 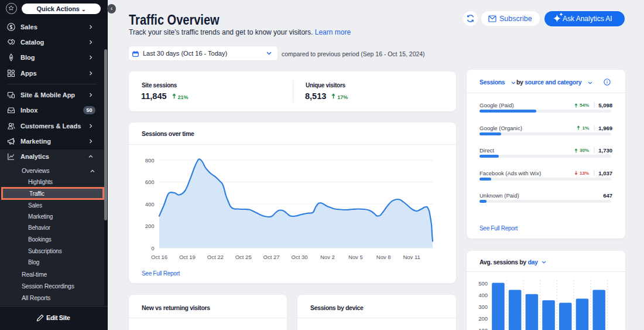 I want to click on svg-text: 500, so click(x=483, y=284).